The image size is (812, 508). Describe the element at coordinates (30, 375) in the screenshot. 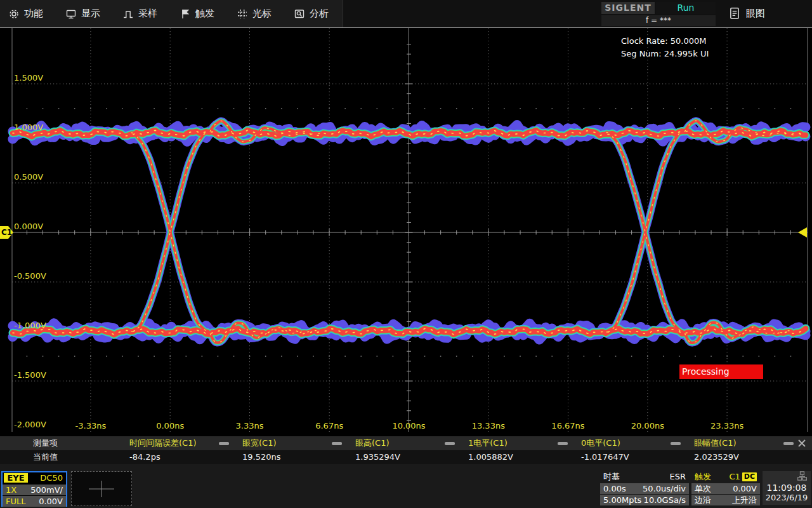

I see `y-axis-label: -1.500V` at that location.